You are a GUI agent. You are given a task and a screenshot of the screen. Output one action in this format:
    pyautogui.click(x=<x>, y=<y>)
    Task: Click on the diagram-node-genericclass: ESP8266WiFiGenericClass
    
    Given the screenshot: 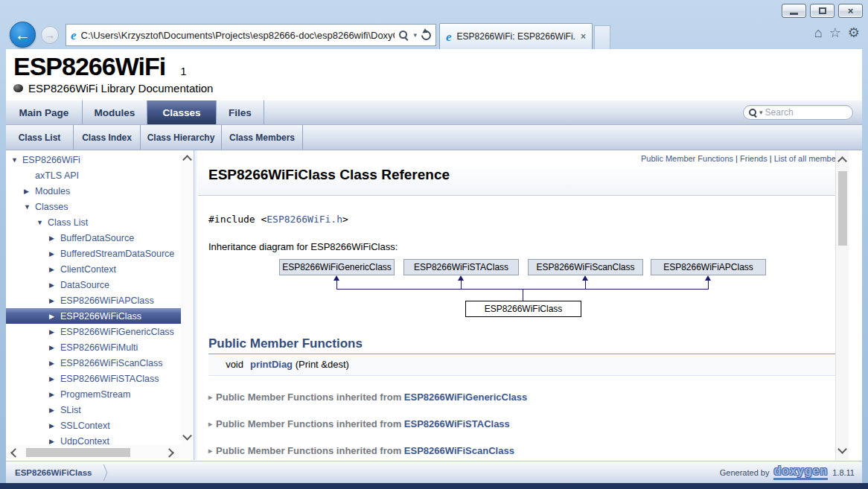 What is the action you would take?
    pyautogui.click(x=336, y=267)
    